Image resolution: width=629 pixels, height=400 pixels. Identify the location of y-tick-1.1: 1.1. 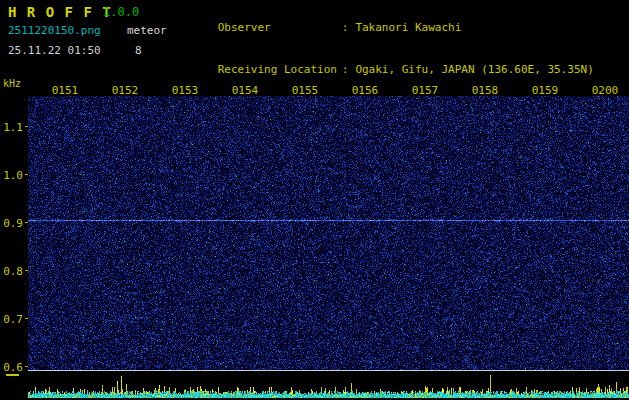
(12, 128).